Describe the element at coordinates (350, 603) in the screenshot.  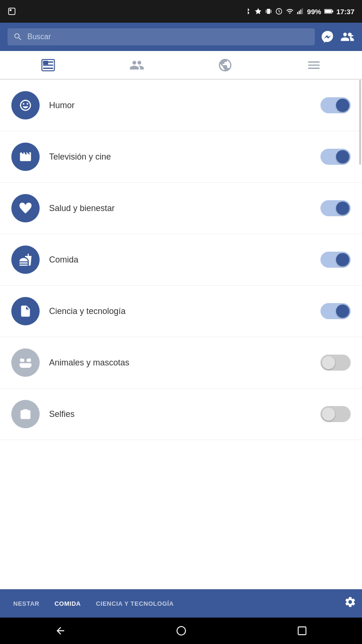
I see `settings-icon` at that location.